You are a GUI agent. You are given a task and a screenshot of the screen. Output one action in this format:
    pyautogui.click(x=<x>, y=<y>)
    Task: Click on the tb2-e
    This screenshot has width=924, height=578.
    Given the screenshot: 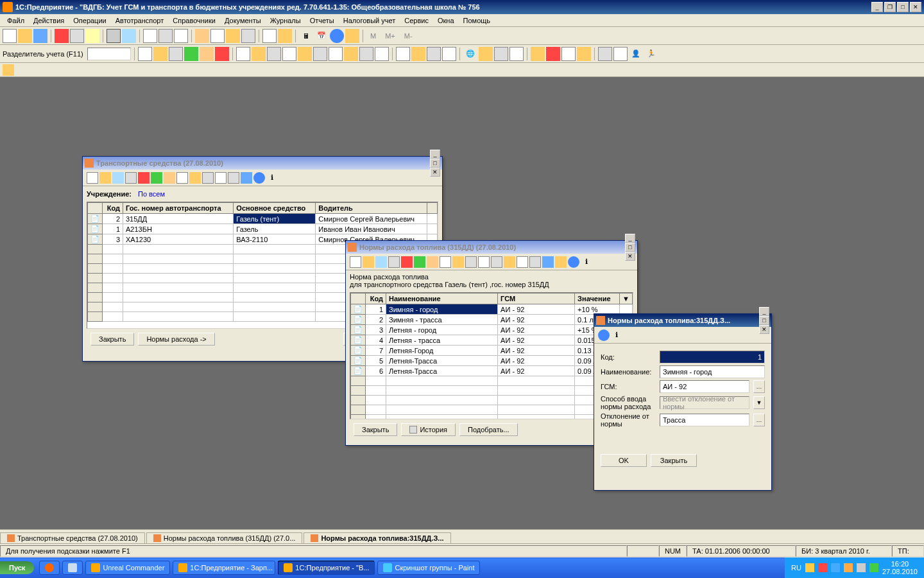 What is the action you would take?
    pyautogui.click(x=207, y=54)
    